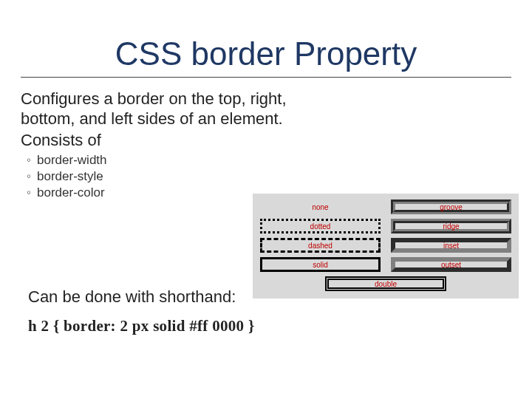 The width and height of the screenshot is (532, 399). Describe the element at coordinates (266, 140) in the screenshot. I see `consists-label: Consists of` at that location.